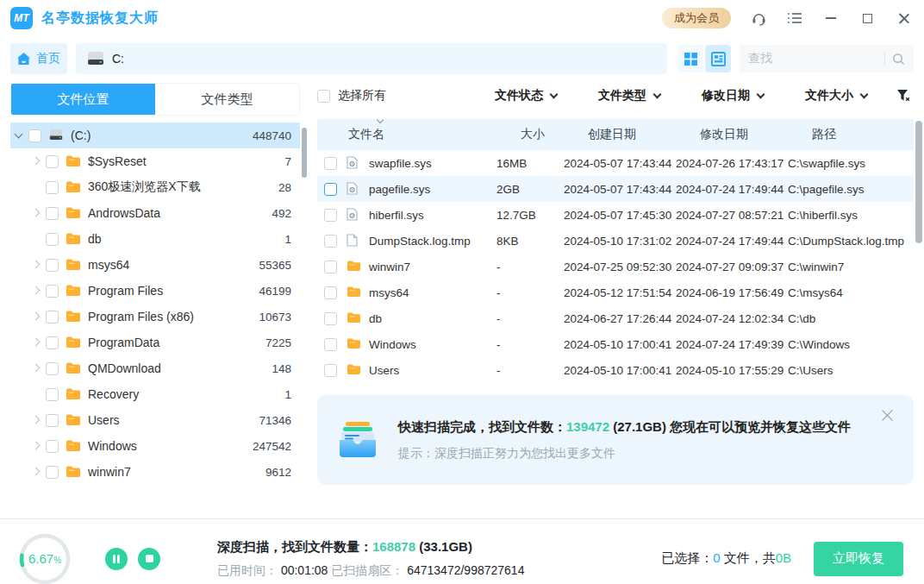  Describe the element at coordinates (371, 59) in the screenshot. I see `drive-selector: C:` at that location.